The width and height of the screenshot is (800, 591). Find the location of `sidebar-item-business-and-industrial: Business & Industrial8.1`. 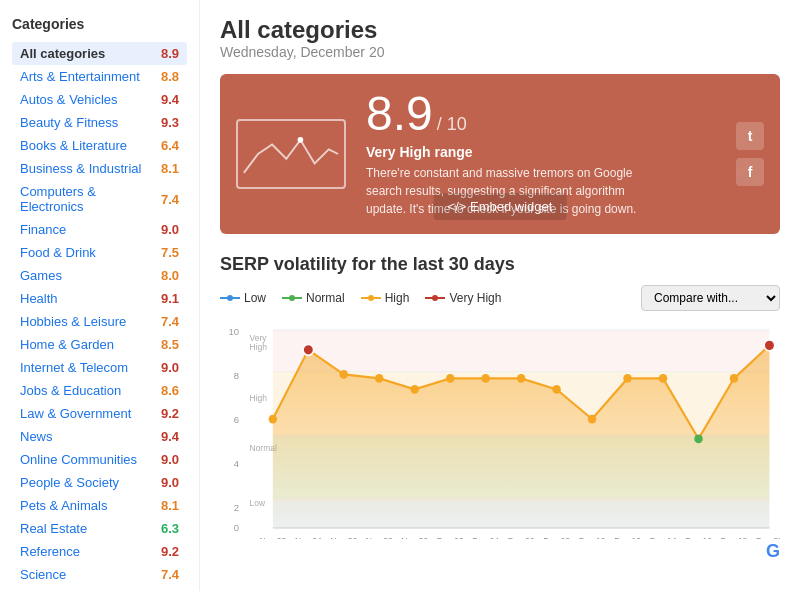

sidebar-item-business-and-industrial: Business & Industrial8.1 is located at coordinates (100, 168).